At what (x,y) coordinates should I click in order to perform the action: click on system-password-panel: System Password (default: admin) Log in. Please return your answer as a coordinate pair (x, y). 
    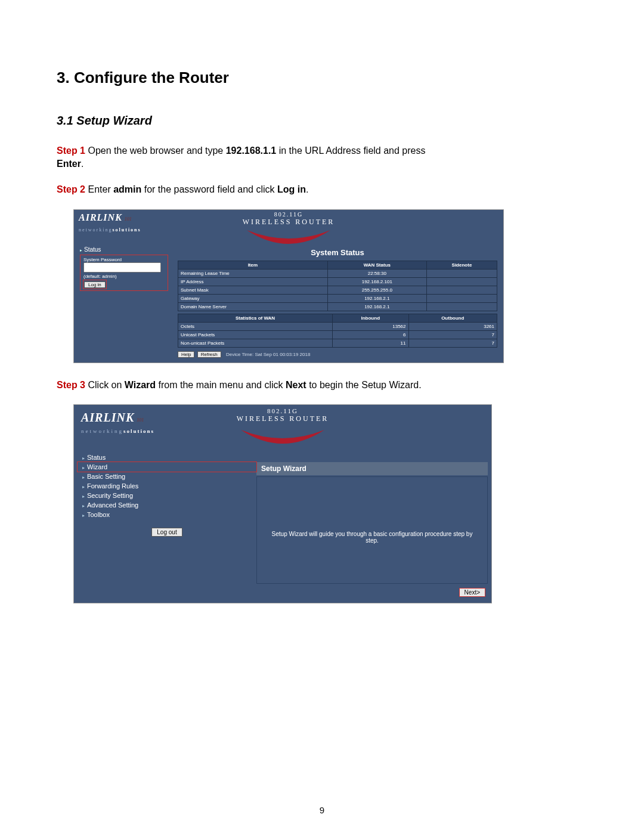
    Looking at the image, I should click on (124, 273).